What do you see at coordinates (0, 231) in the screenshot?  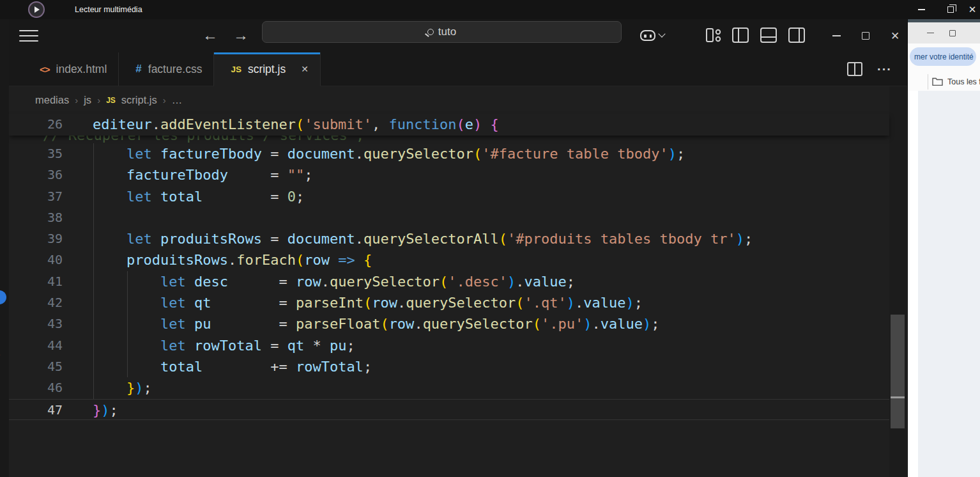 I see `cropped-icon: ›` at bounding box center [0, 231].